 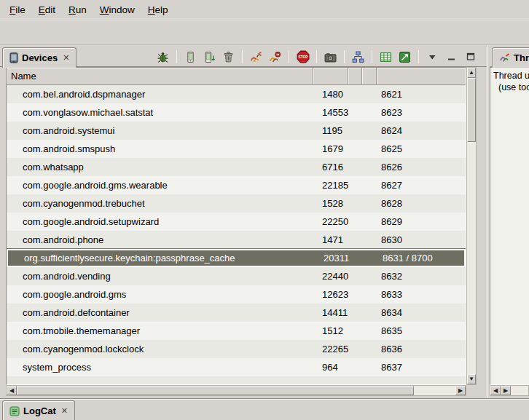 What do you see at coordinates (331, 367) in the screenshot?
I see `process-pid: 964` at bounding box center [331, 367].